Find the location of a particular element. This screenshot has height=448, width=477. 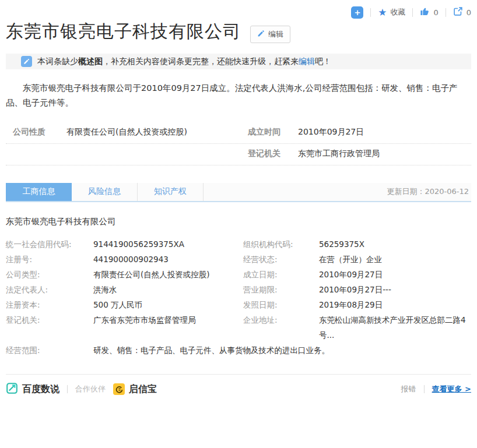

field-value: 东莞市工商行政管理局 is located at coordinates (385, 154).